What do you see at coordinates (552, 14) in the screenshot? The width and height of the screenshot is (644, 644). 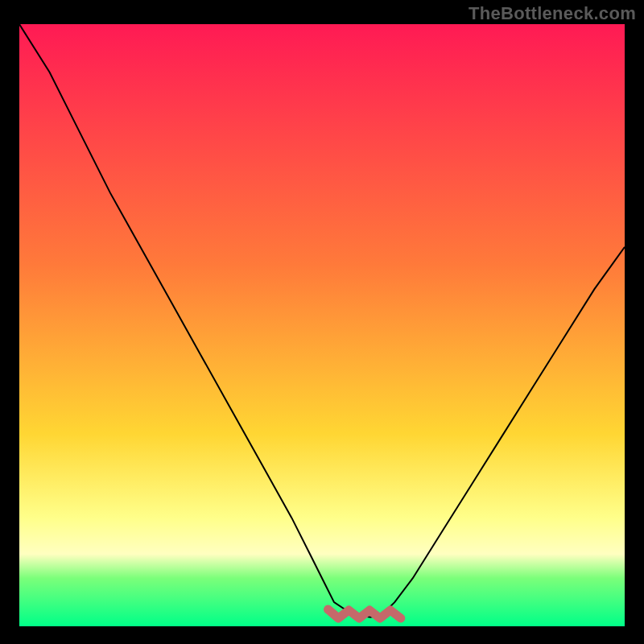 I see `watermark-text: TheBottleneck.com` at bounding box center [552, 14].